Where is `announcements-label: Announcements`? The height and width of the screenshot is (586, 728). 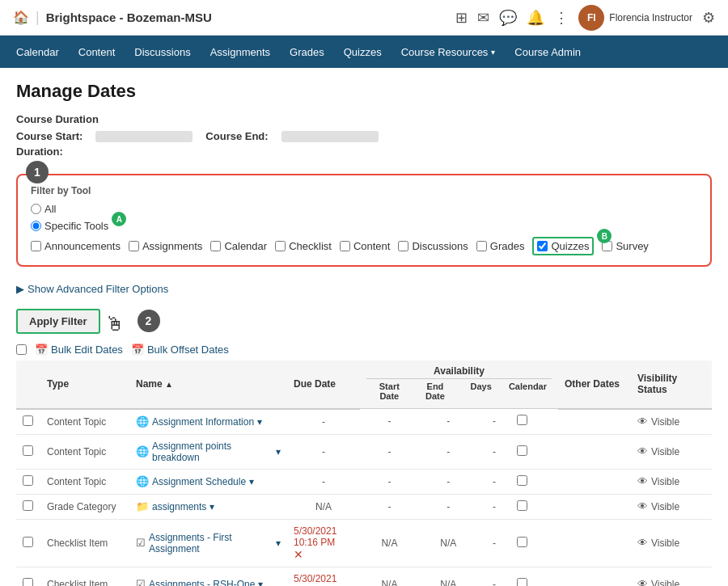
announcements-label: Announcements is located at coordinates (83, 246).